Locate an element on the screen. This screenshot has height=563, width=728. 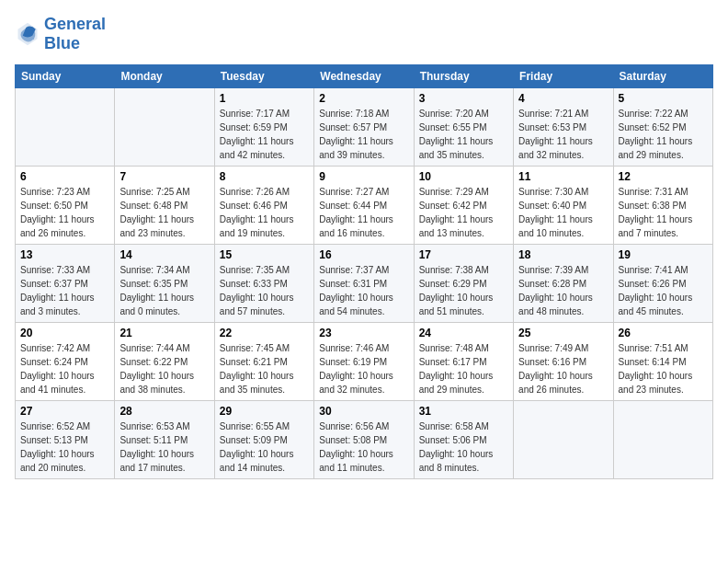
calendar-cell: 12 Sunrise: 7:31 AMSunset: 6:38 PMDaylig… is located at coordinates (663, 206).